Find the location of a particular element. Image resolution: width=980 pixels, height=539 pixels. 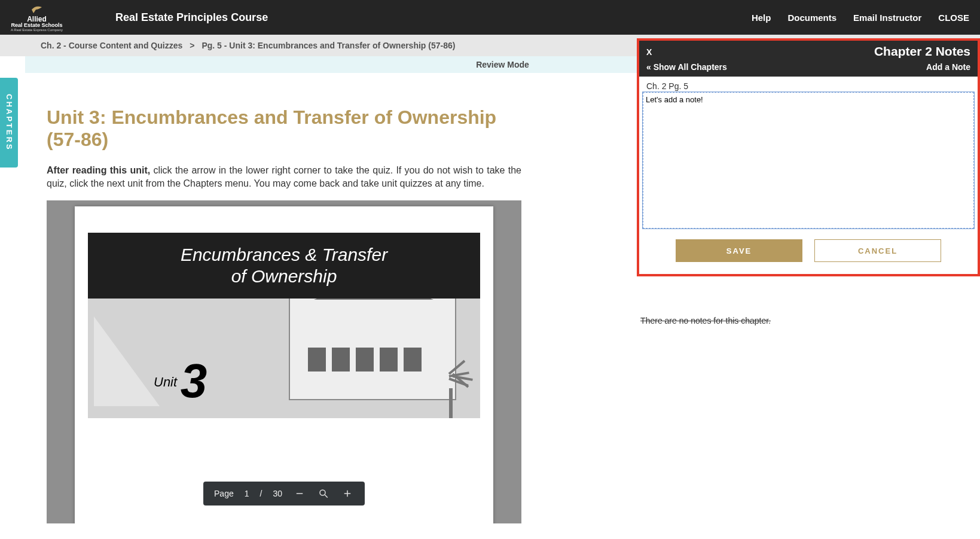

nav-help: Help is located at coordinates (762, 18).